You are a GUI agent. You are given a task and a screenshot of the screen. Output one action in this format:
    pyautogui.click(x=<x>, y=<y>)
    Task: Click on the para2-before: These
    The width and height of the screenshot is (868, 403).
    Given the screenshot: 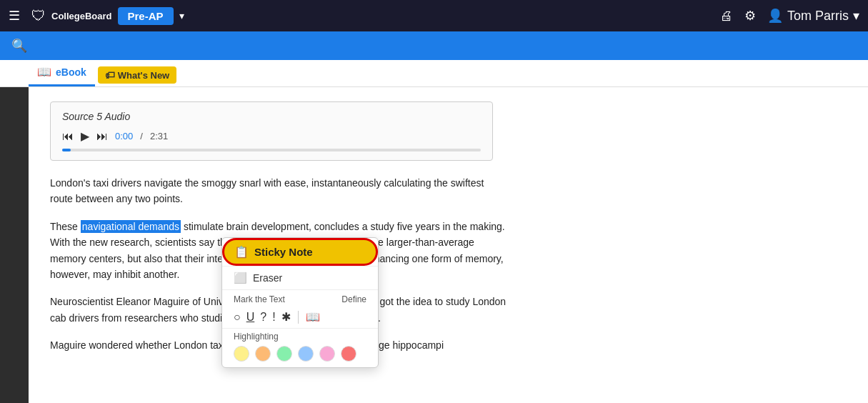 What is the action you would take?
    pyautogui.click(x=66, y=227)
    